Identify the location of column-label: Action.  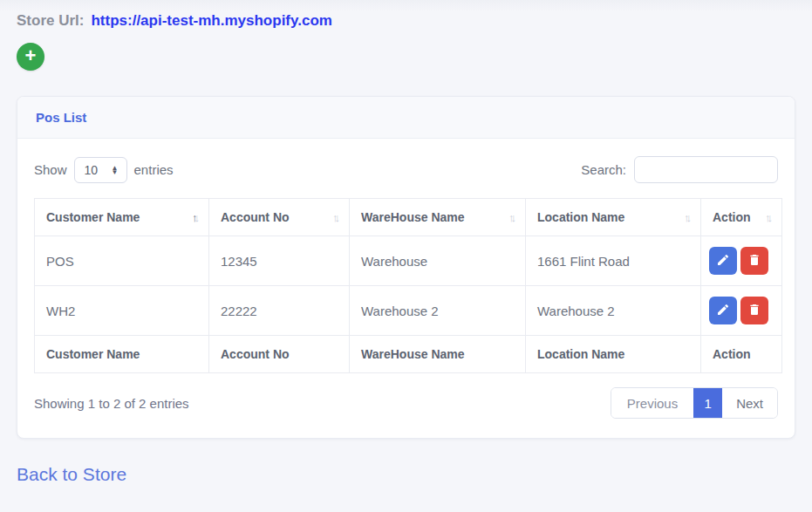
(732, 217).